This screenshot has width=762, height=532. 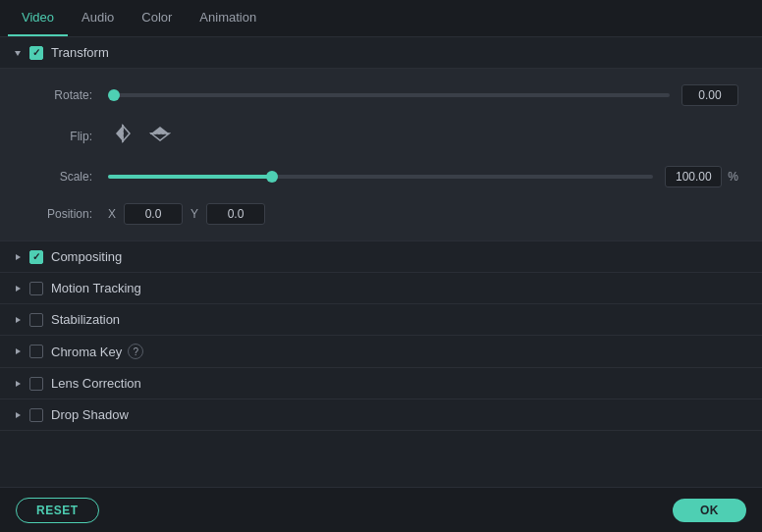 I want to click on tab-audio: Audio, so click(x=98, y=18).